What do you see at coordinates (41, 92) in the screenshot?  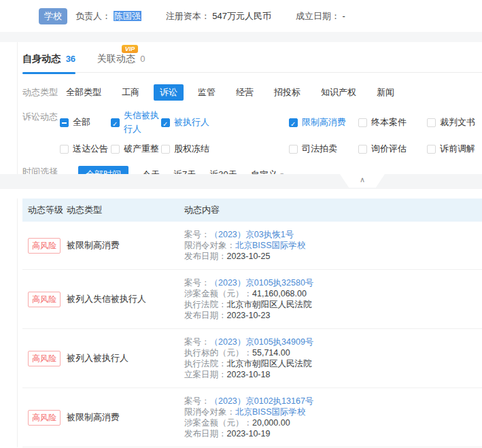 I see `filter-type-label: 动态类型` at bounding box center [41, 92].